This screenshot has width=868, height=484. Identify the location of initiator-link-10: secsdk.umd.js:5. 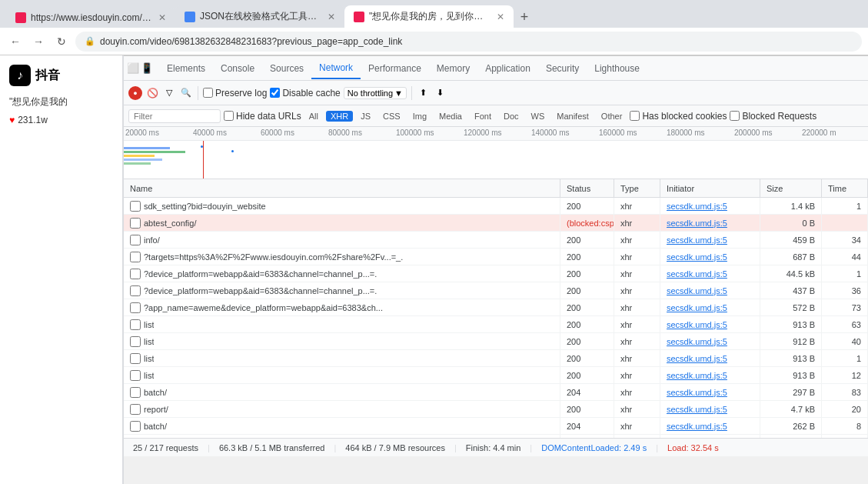
(697, 376).